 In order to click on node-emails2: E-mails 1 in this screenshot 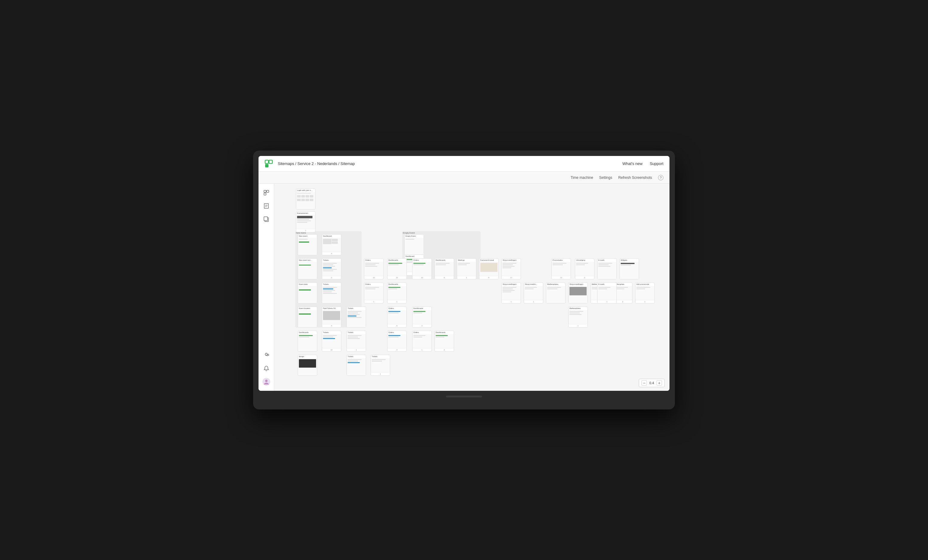, I will do `click(607, 293)`.